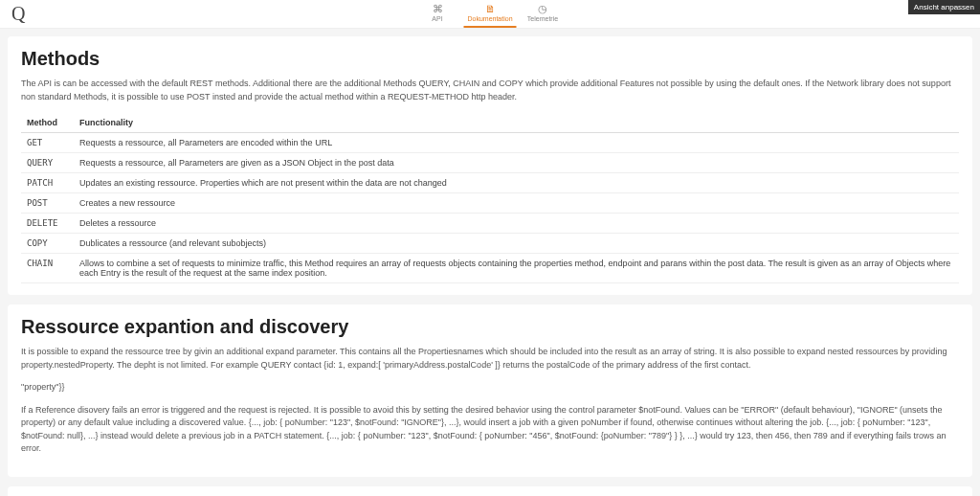 The height and width of the screenshot is (496, 980). I want to click on nav-api: ⌘ API, so click(438, 13).